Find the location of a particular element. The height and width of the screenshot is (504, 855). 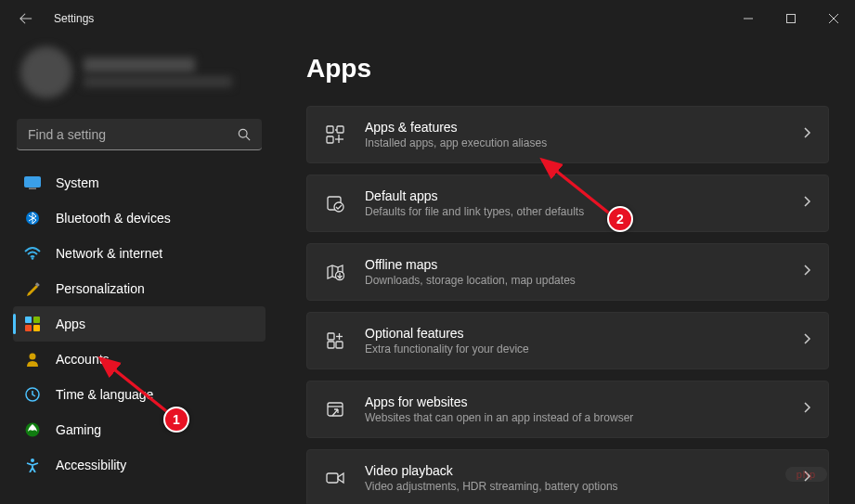

sidebar-item-label: System is located at coordinates (78, 183).